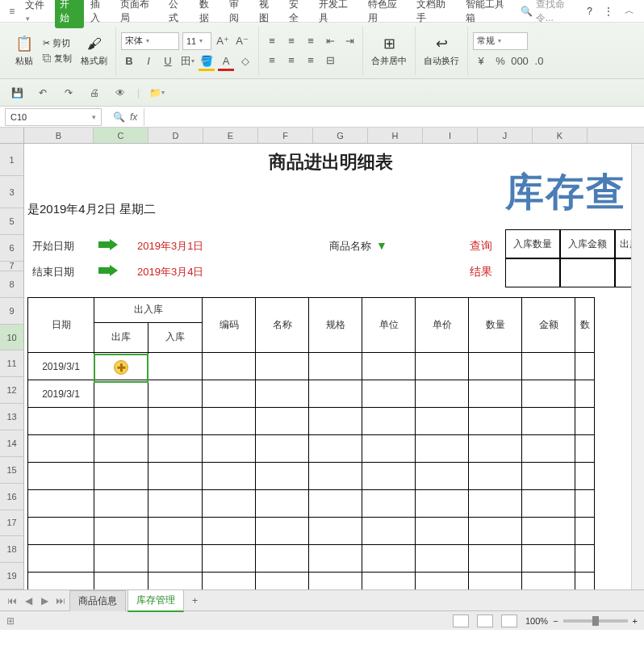 The height and width of the screenshot is (646, 644). Describe the element at coordinates (395, 136) in the screenshot. I see `col-header-H: H` at that location.